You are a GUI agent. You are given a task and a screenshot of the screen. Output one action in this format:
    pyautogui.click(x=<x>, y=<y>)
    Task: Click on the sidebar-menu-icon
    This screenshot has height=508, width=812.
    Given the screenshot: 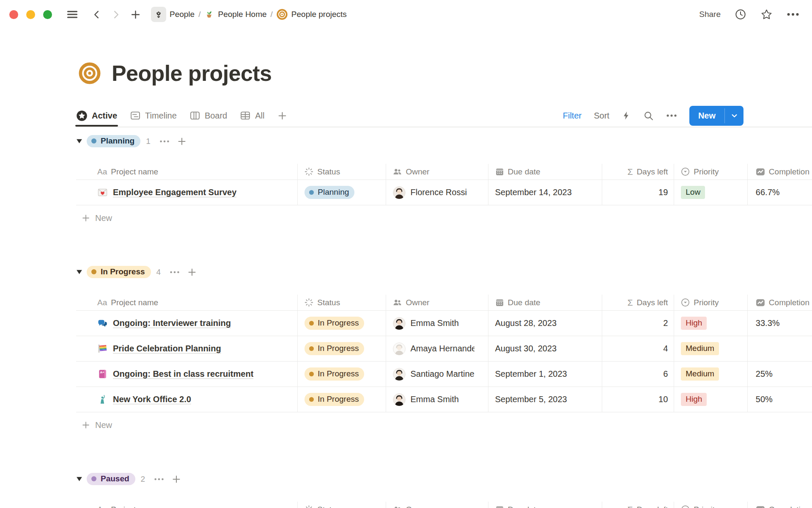 What is the action you would take?
    pyautogui.click(x=72, y=14)
    